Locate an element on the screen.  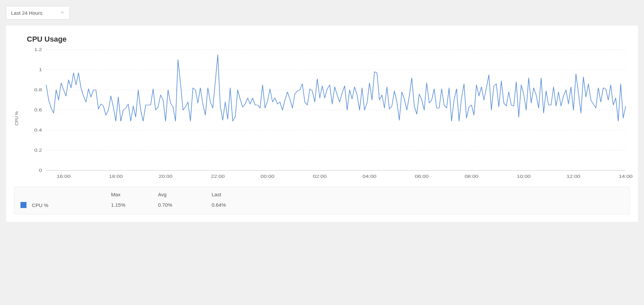
legend-header-max: Max is located at coordinates (135, 195).